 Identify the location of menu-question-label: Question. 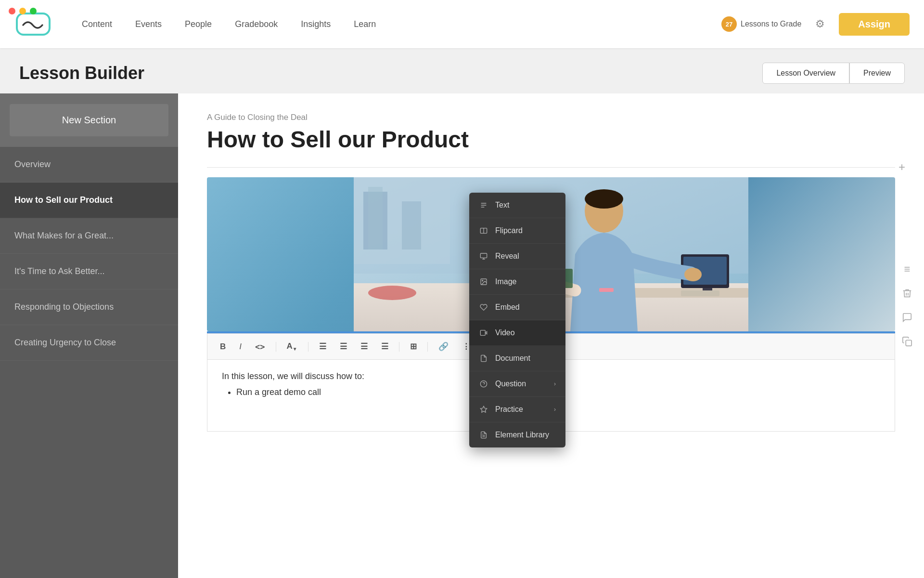
(521, 384).